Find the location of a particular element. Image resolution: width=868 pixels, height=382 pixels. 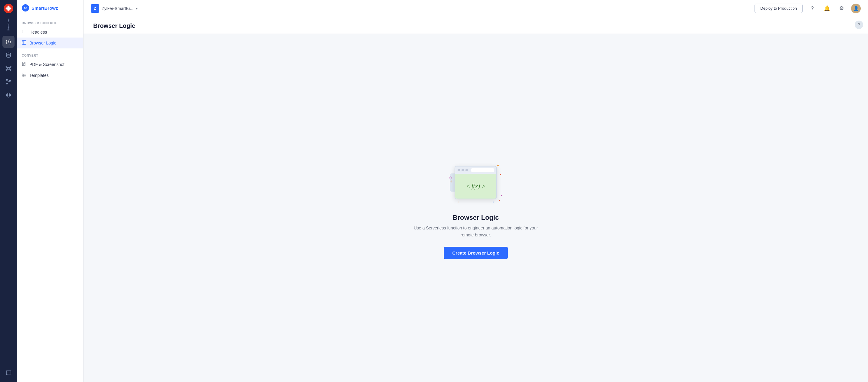

browser-logic-icon is located at coordinates (24, 43).